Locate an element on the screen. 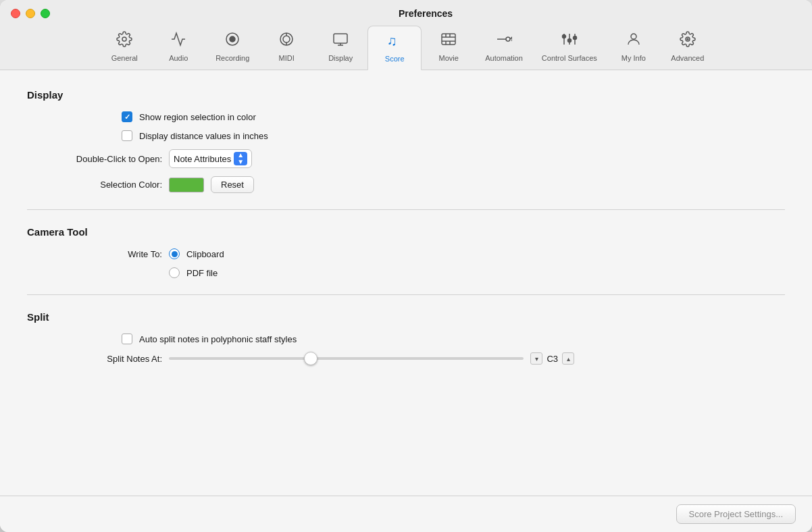 The image size is (812, 532). auto-split-label: Auto split notes in polyphonic staff sty… is located at coordinates (218, 339).